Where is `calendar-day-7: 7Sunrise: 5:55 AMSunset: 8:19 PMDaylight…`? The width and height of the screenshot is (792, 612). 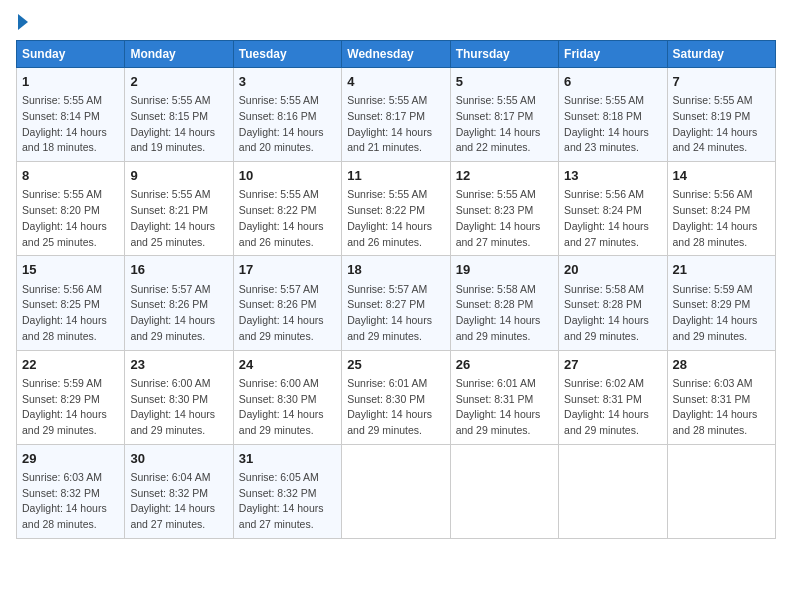
calendar-day-7: 7Sunrise: 5:55 AMSunset: 8:19 PMDaylight… is located at coordinates (721, 115).